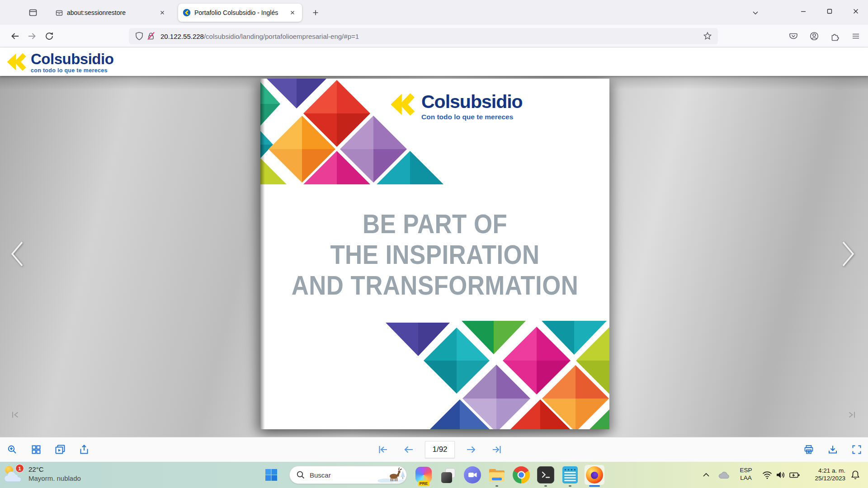  Describe the element at coordinates (496, 450) in the screenshot. I see `last-page-icon` at that location.